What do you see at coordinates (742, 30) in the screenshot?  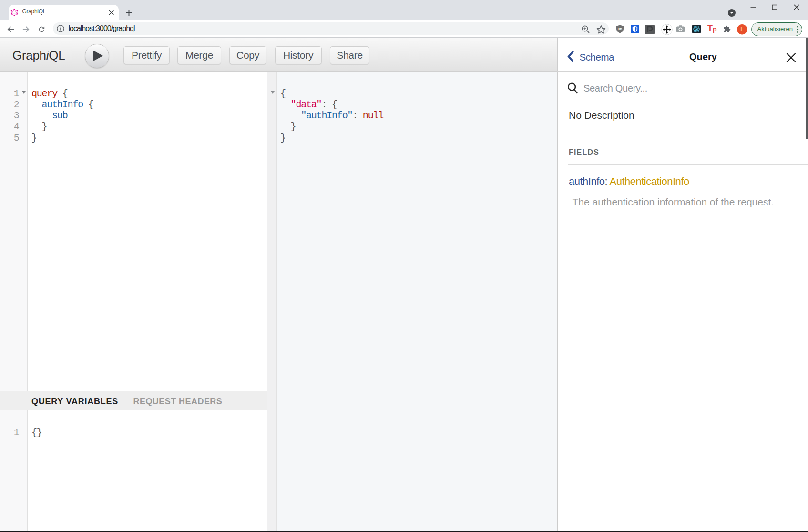 I see `svg-text: L` at bounding box center [742, 30].